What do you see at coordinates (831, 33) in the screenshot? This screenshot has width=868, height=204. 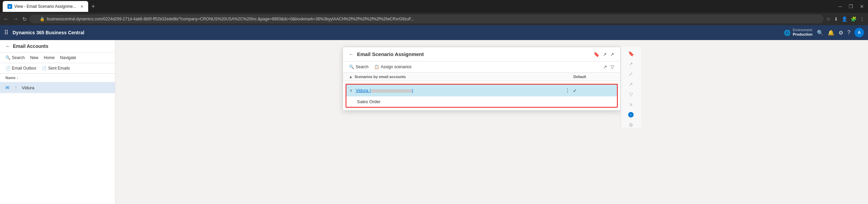 I see `bell-icon: 🔔` at bounding box center [831, 33].